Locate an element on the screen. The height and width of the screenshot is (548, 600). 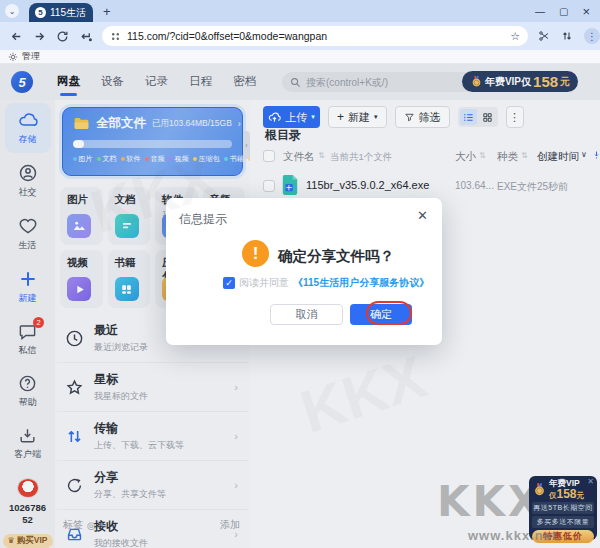
dialog-title: 信息提示 is located at coordinates (203, 220).